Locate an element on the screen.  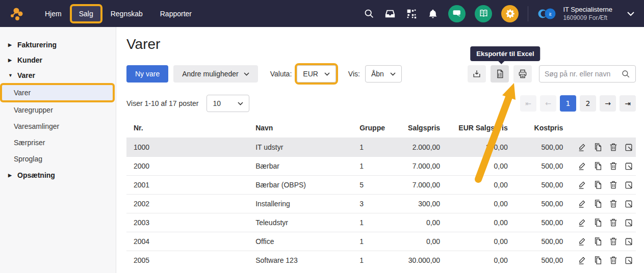
table-row: 2005 Software 123 1 30.000,00 0,00 500,0… is located at coordinates (381, 261).